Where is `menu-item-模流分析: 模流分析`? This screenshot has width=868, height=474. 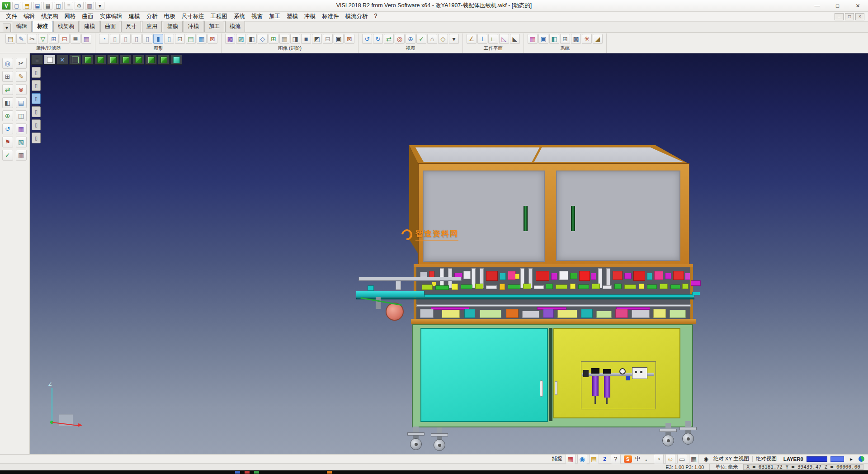 menu-item-模流分析: 模流分析 is located at coordinates (357, 16).